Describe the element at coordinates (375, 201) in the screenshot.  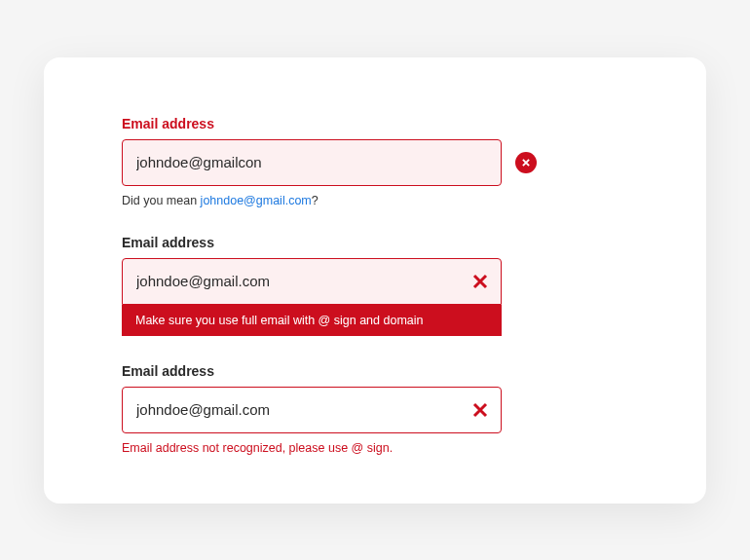
I see `email-suggestion: Did you mean johndoe@gmail.com?` at that location.